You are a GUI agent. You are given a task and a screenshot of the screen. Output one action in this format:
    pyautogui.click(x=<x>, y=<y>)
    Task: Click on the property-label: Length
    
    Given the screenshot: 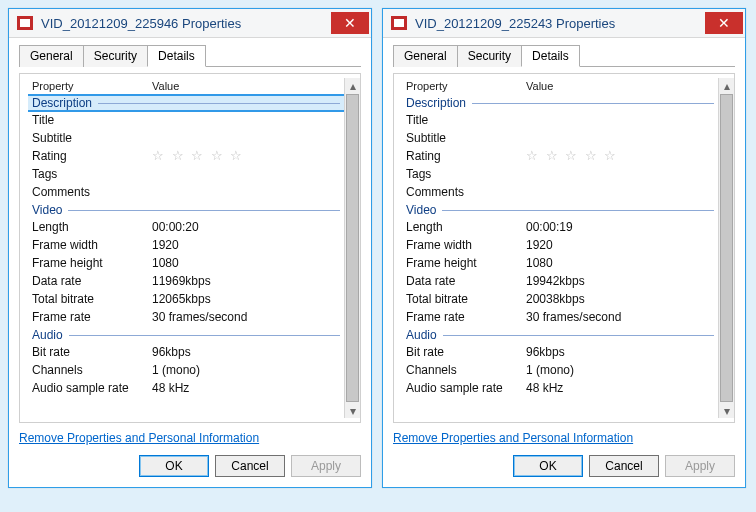 What is the action you would take?
    pyautogui.click(x=92, y=227)
    